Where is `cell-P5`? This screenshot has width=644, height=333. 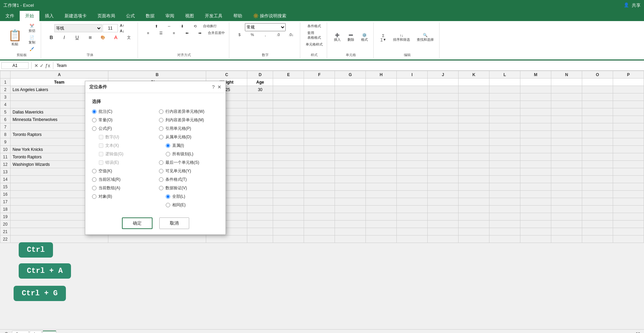
cell-P5 is located at coordinates (628, 112).